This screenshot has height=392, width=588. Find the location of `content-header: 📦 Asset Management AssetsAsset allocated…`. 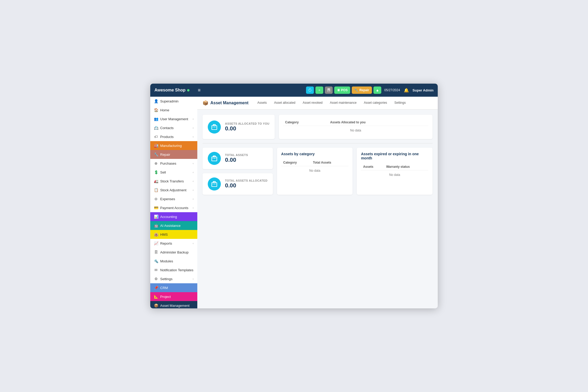

content-header: 📦 Asset Management AssetsAsset allocated… is located at coordinates (318, 103).